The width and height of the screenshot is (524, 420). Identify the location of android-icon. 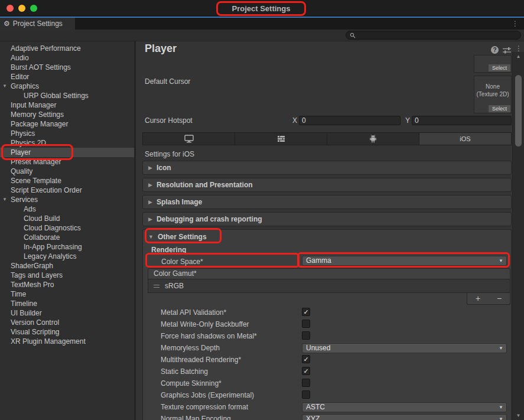
(373, 139).